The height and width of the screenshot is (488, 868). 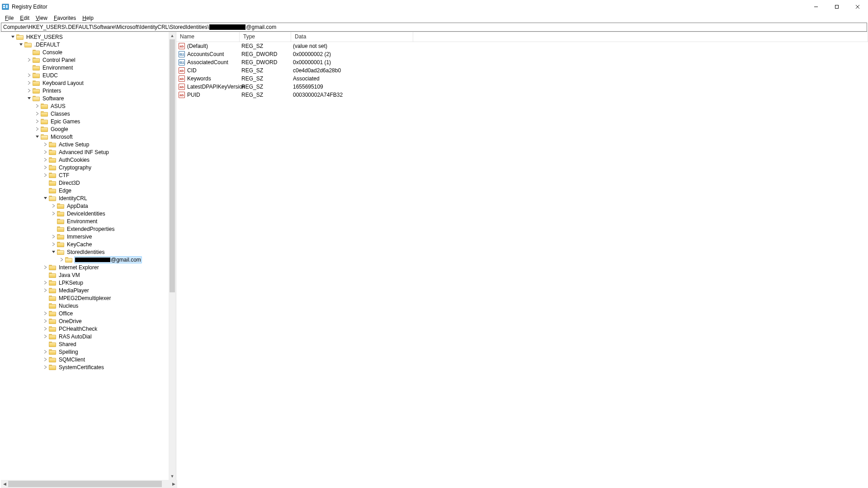 What do you see at coordinates (172, 476) in the screenshot?
I see `scroll-down-arrow-icon: ▼` at bounding box center [172, 476].